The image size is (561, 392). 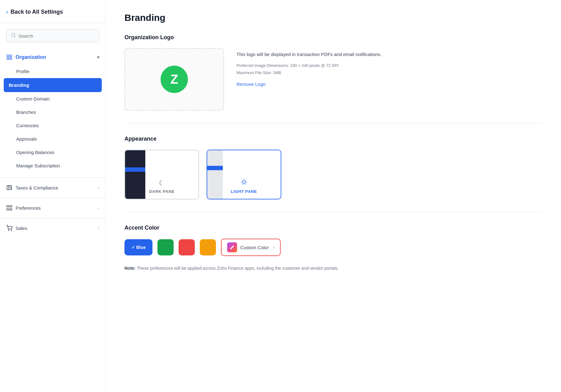 What do you see at coordinates (53, 208) in the screenshot?
I see `sidebar-item-preferences: Preferences ›` at bounding box center [53, 208].